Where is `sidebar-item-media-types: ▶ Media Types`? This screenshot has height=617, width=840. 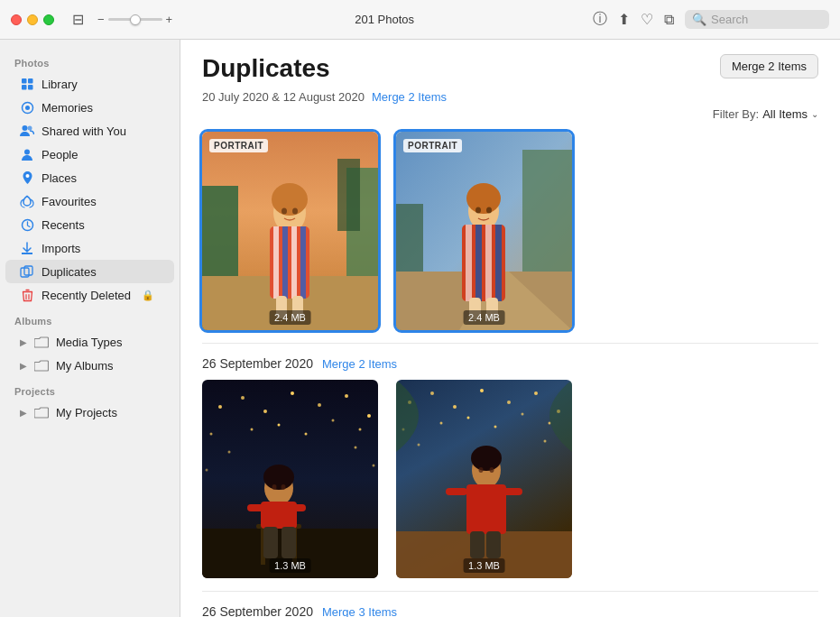 sidebar-item-media-types: ▶ Media Types is located at coordinates (90, 342).